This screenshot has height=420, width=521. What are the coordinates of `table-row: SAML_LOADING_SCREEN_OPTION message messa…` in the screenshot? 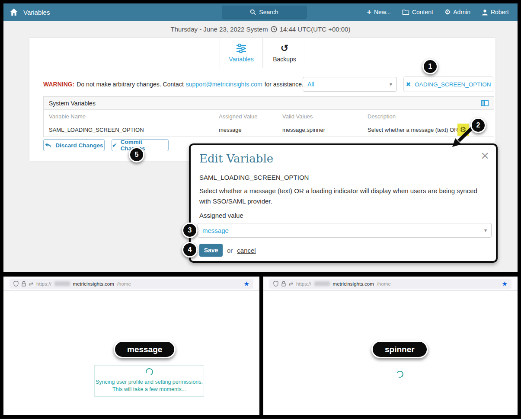 It's located at (269, 130).